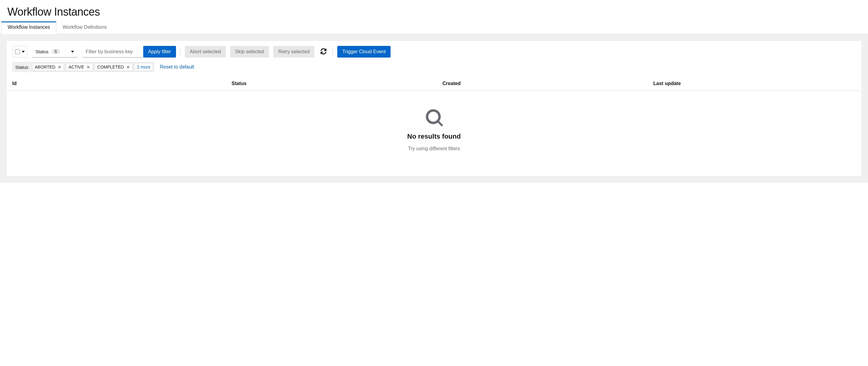 The width and height of the screenshot is (868, 366). I want to click on chip-completed: COMPLETED ✕, so click(114, 67).